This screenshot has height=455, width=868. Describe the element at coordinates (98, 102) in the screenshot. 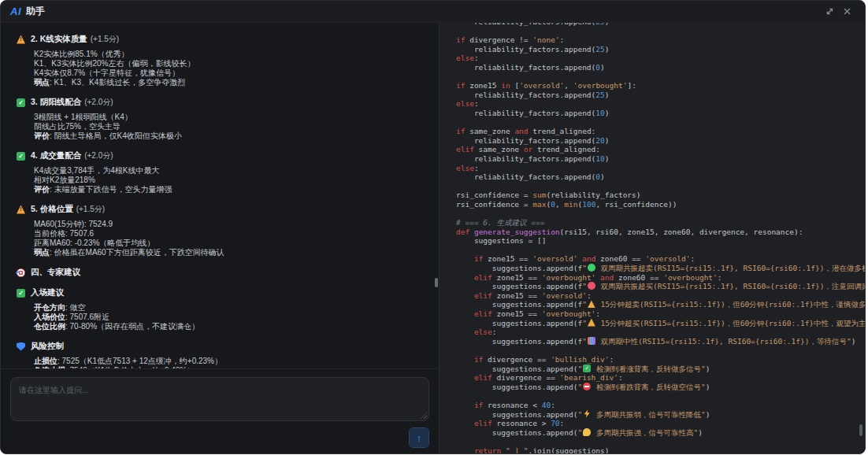

I see `section-score: (+2.0分)` at that location.